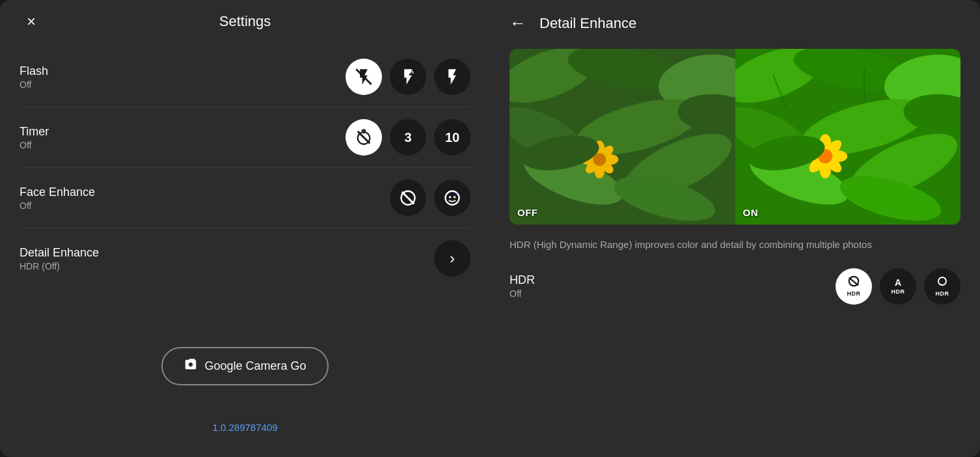 Image resolution: width=980 pixels, height=457 pixels. What do you see at coordinates (898, 292) in the screenshot?
I see `hdr-auto-label: HDR` at bounding box center [898, 292].